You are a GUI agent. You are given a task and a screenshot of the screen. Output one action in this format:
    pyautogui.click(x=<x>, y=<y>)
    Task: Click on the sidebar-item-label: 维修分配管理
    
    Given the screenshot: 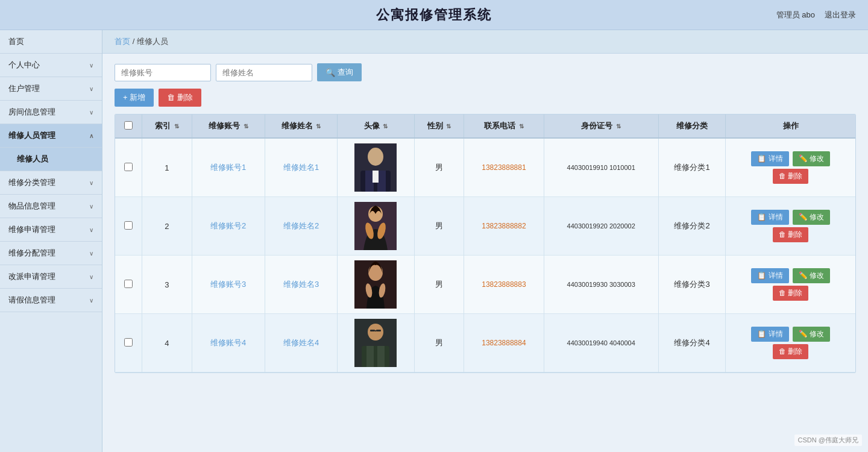 What is the action you would take?
    pyautogui.click(x=32, y=253)
    